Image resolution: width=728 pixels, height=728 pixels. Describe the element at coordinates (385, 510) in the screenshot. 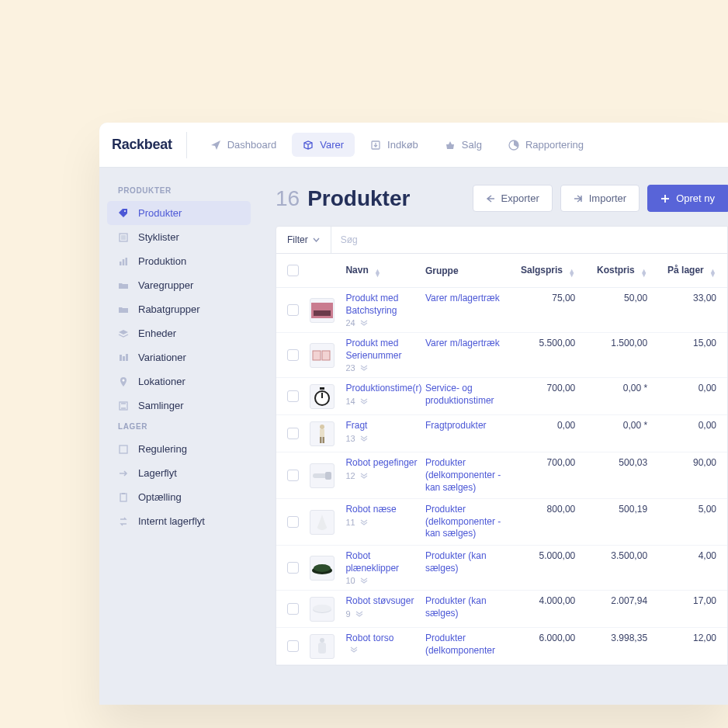

I see `product-name-link: Robot næse` at that location.